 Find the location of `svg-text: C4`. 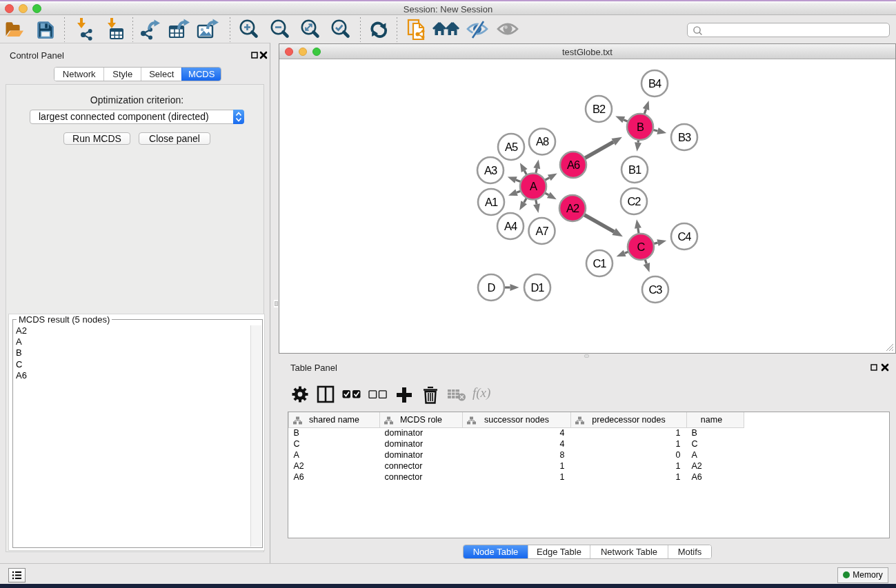

svg-text: C4 is located at coordinates (684, 236).